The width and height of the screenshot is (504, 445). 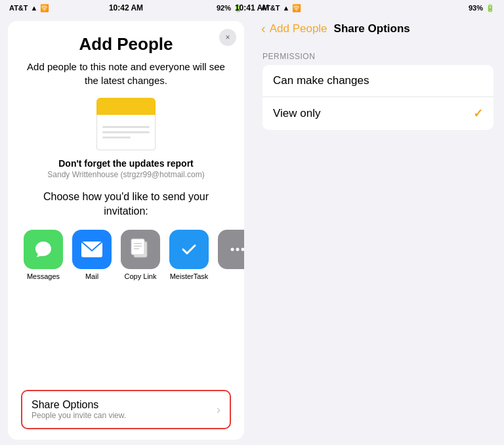 I want to click on messages-svg, so click(x=43, y=249).